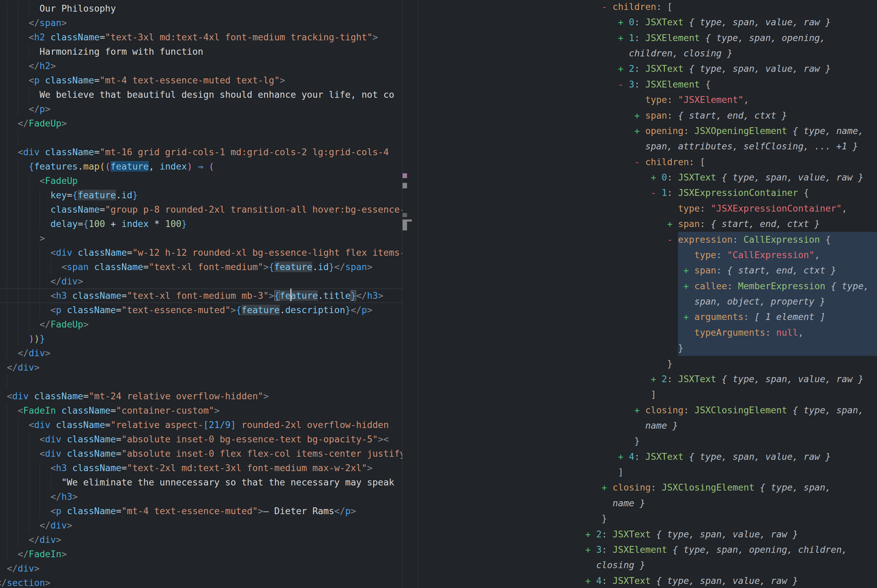  What do you see at coordinates (157, 80) in the screenshot?
I see `code-line: <p className="mt-4 text-essence-muted te…` at bounding box center [157, 80].